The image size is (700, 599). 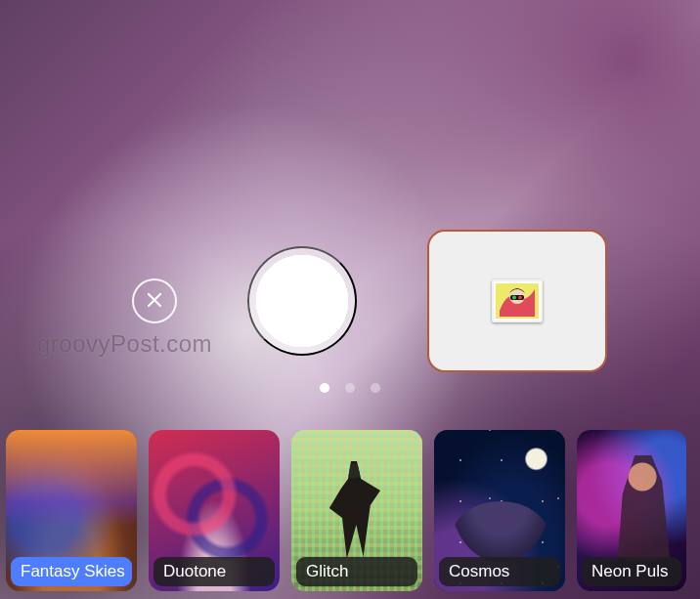 What do you see at coordinates (632, 572) in the screenshot?
I see `filter-label: Neon Puls` at bounding box center [632, 572].